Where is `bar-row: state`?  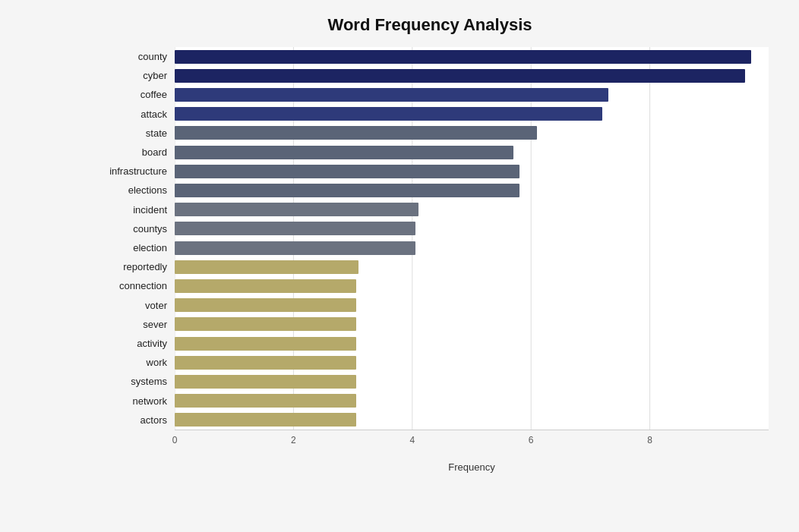 bar-row: state is located at coordinates (472, 134).